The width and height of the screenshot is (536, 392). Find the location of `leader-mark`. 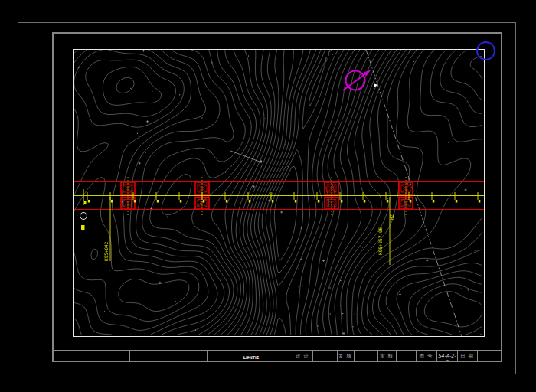

leader-mark is located at coordinates (260, 162).